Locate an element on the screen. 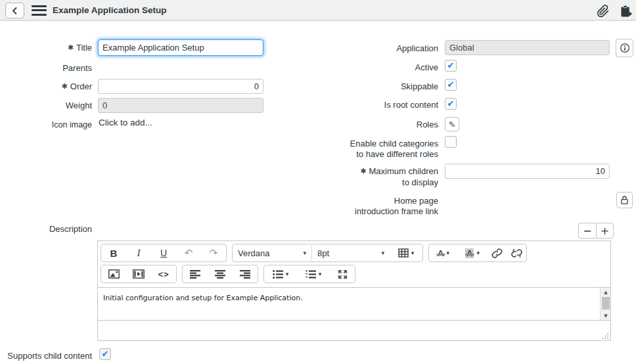  roles-label: Roles is located at coordinates (384, 125).